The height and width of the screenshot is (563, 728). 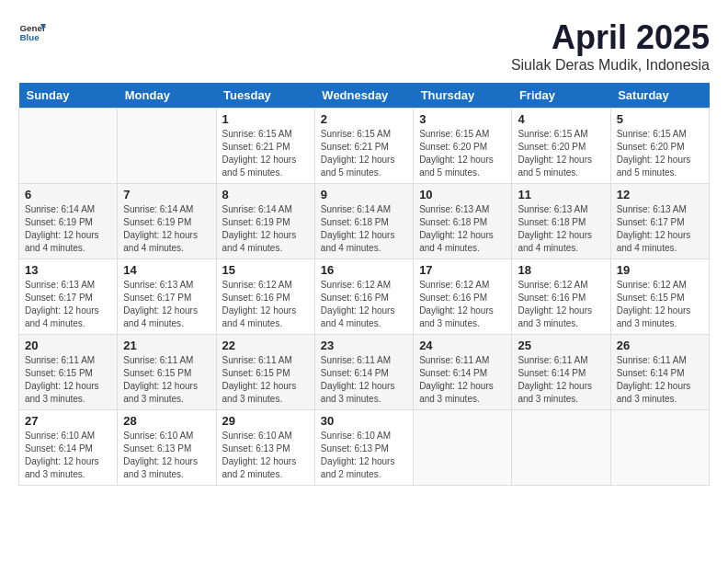 What do you see at coordinates (167, 222) in the screenshot?
I see `calendar-cell: 7Sunrise: 6:14 AM Sunset: 6:19 PM Daylig…` at bounding box center [167, 222].